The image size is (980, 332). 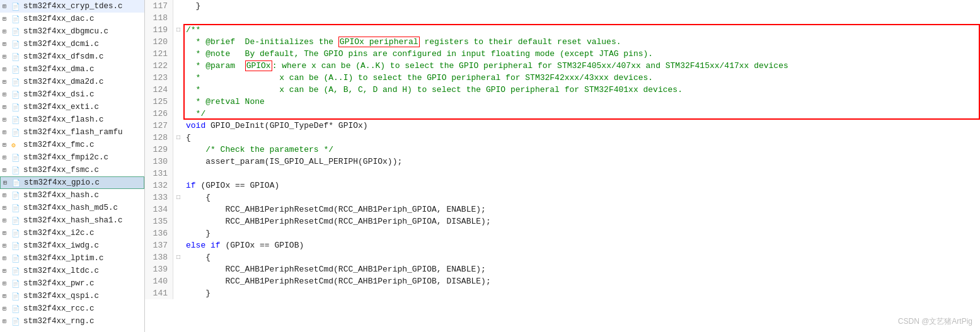 I want to click on sidebar-item-13: ⊞📄stm32f4xx_fsmc.c, so click(x=72, y=170).